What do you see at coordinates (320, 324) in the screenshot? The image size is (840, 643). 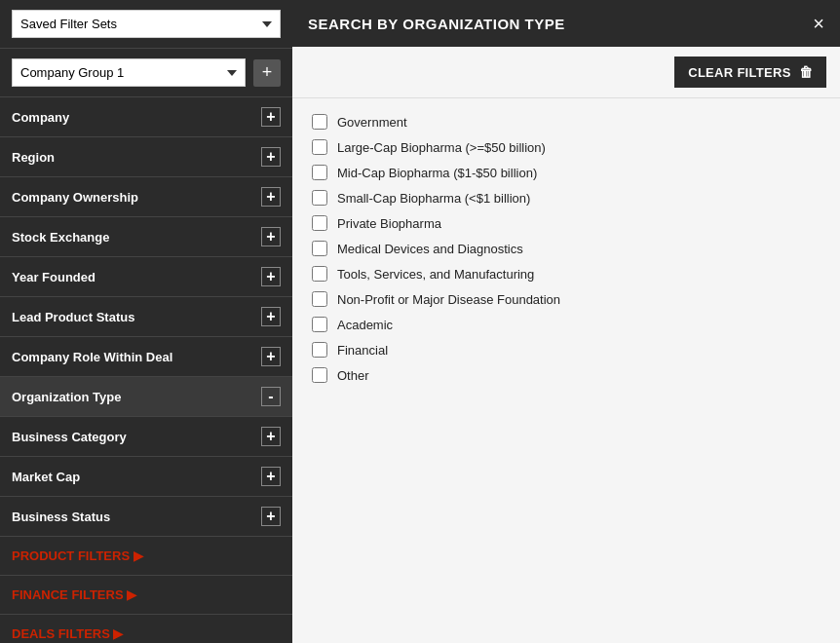 I see `checkbox-academic` at bounding box center [320, 324].